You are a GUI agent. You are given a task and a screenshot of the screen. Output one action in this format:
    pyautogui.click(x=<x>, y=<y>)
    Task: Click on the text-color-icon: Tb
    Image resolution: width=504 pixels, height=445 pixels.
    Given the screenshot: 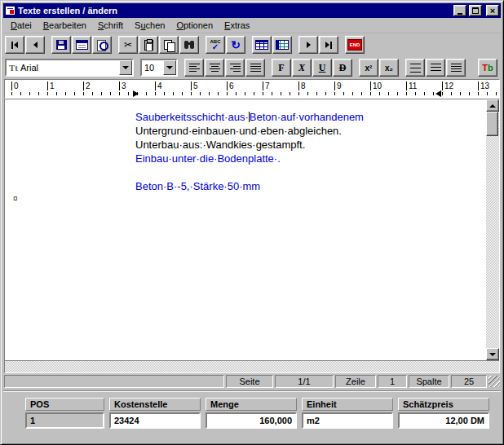 What is the action you would take?
    pyautogui.click(x=488, y=68)
    